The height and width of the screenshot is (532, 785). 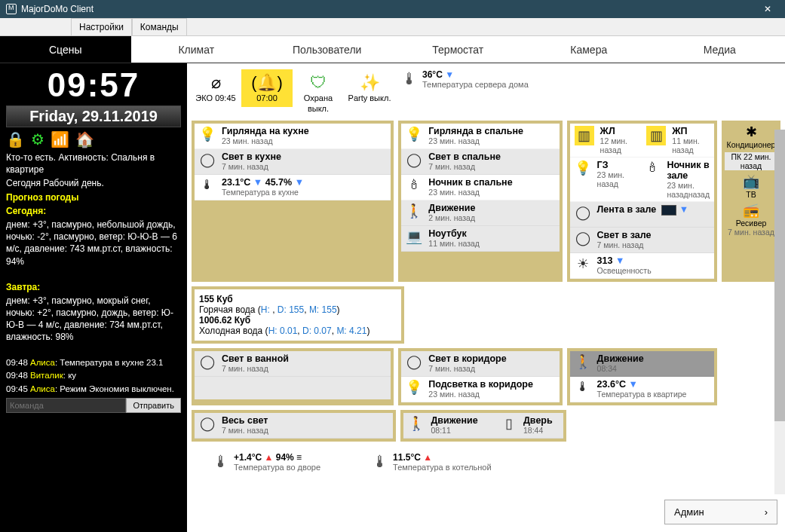 What do you see at coordinates (677, 179) in the screenshot?
I see `hall-night: 🕯Ночник в зале23 мин. назадназад` at bounding box center [677, 179].